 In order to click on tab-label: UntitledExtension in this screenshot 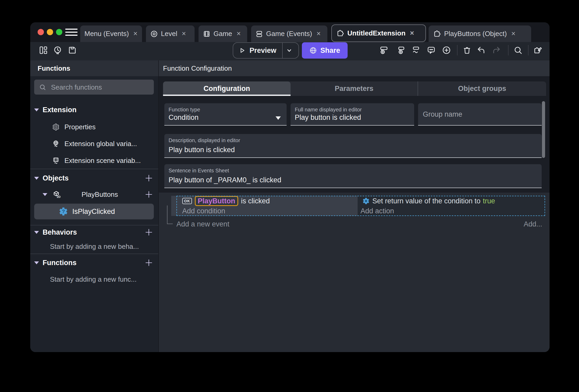, I will do `click(377, 33)`.